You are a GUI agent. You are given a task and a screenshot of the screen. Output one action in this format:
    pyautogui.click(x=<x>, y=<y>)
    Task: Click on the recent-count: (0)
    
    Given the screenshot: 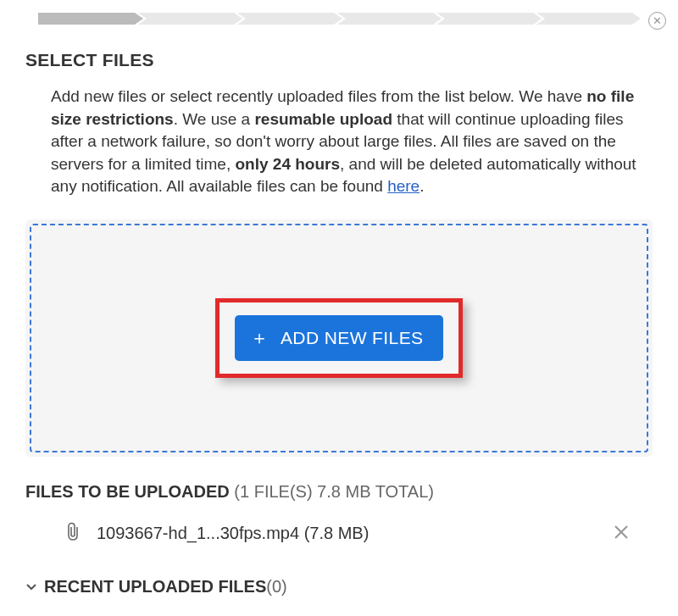 What is the action you would take?
    pyautogui.click(x=276, y=586)
    